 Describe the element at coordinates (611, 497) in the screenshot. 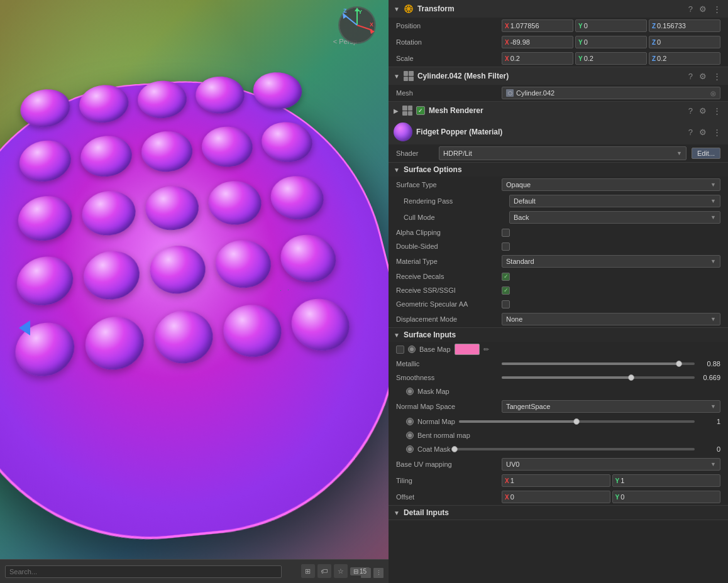

I see `offset-value: X 0 Y 0` at that location.